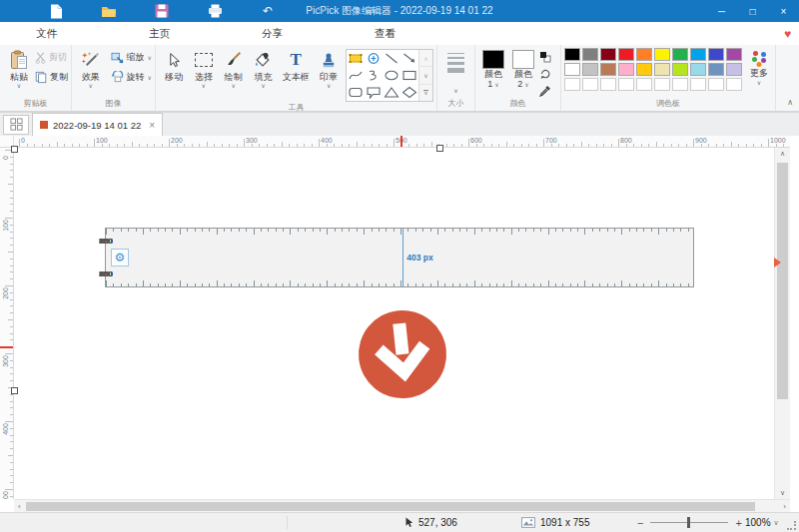 Image resolution: width=799 pixels, height=532 pixels. I want to click on scroll-up-icon: ∧, so click(783, 154).